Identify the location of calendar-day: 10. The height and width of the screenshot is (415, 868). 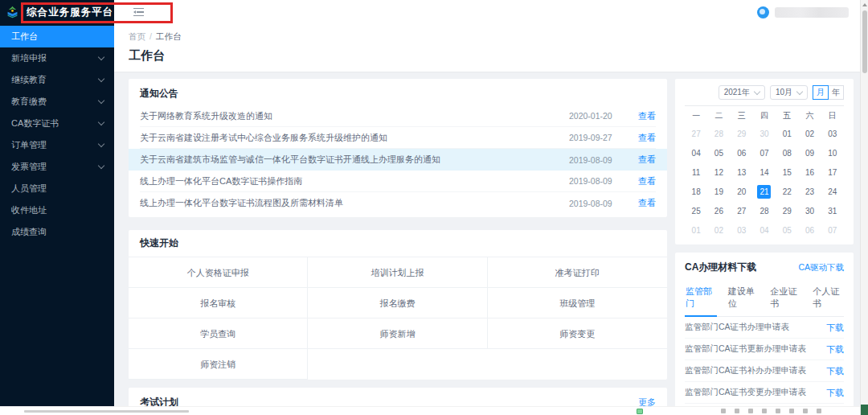
(833, 153).